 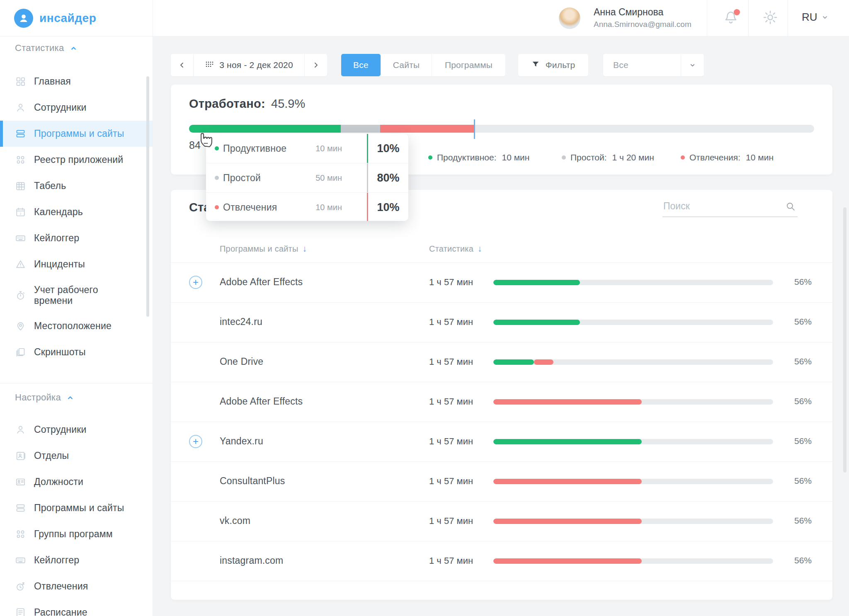 What do you see at coordinates (307, 206) in the screenshot?
I see `tooltip-row-distractions: Отвлечения 10 мин 10%` at bounding box center [307, 206].